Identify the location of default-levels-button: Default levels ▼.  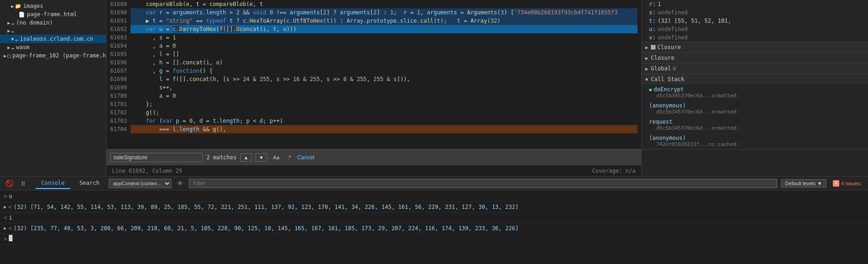
(804, 183).